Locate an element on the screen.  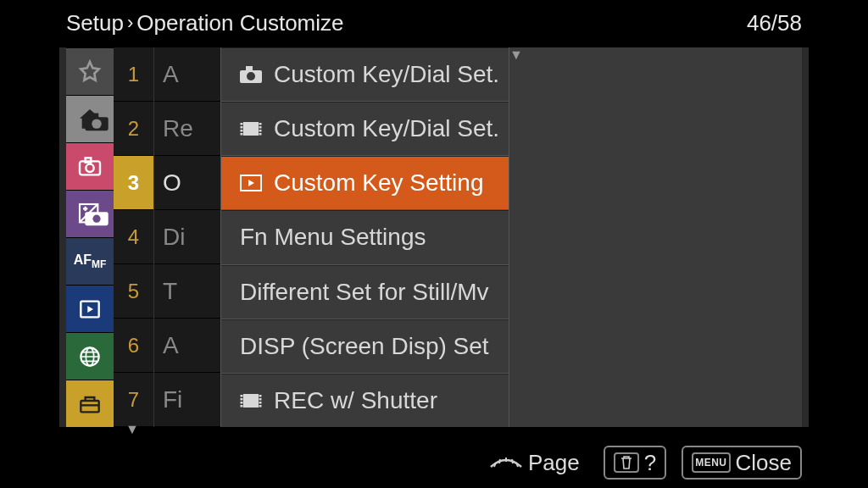
nav-more-down-icon: ▼ is located at coordinates (132, 430).